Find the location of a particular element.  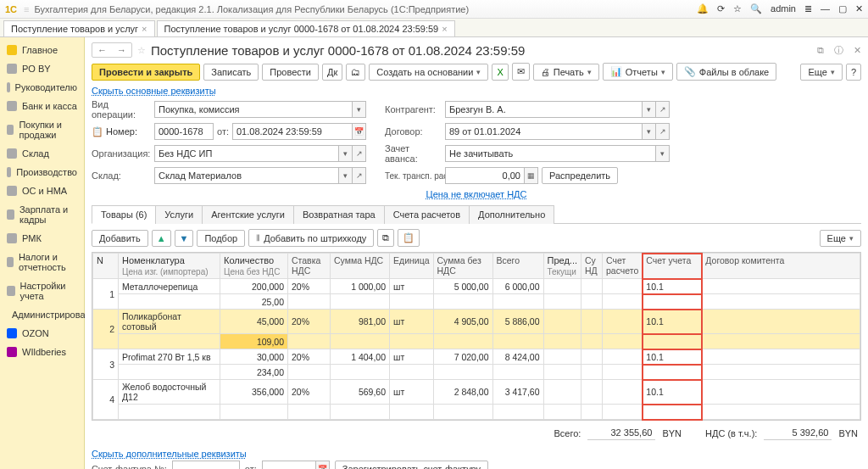

partner-input is located at coordinates (544, 109).